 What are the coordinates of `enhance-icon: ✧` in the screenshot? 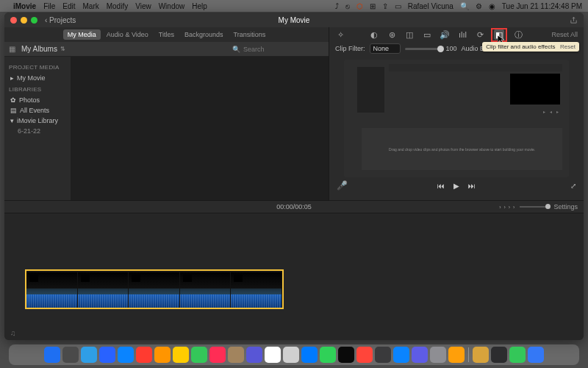 It's located at (340, 35).